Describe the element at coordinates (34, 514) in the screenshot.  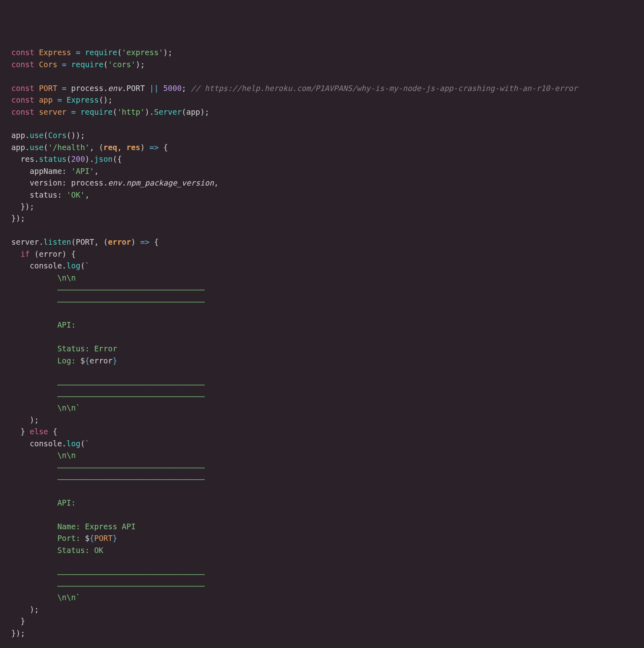
I see `line` at that location.